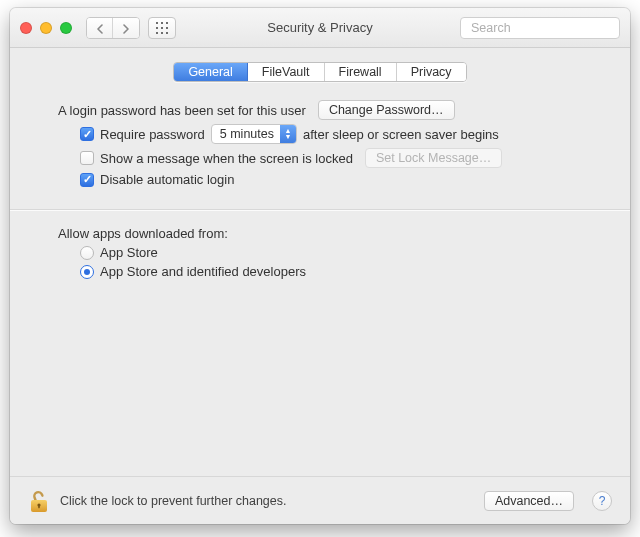 The width and height of the screenshot is (640, 537). What do you see at coordinates (529, 501) in the screenshot?
I see `advanced-button: Advanced…` at bounding box center [529, 501].